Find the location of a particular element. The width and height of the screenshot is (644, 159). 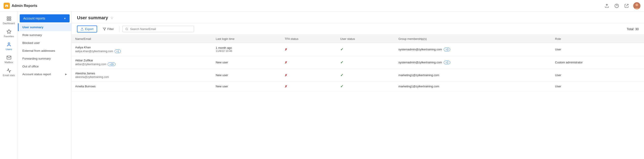

nav-item-forwarding-summary-label: Forwarding summary is located at coordinates (36, 59).